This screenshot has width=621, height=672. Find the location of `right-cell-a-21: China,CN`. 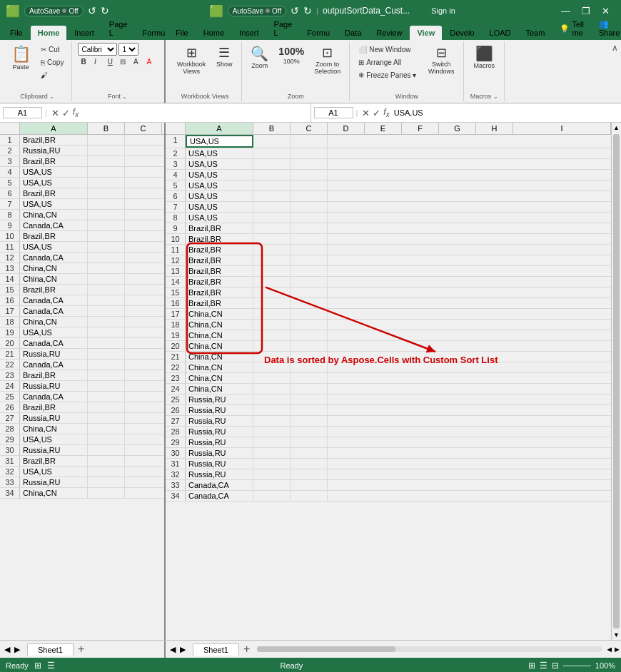

right-cell-a-21: China,CN is located at coordinates (220, 357).